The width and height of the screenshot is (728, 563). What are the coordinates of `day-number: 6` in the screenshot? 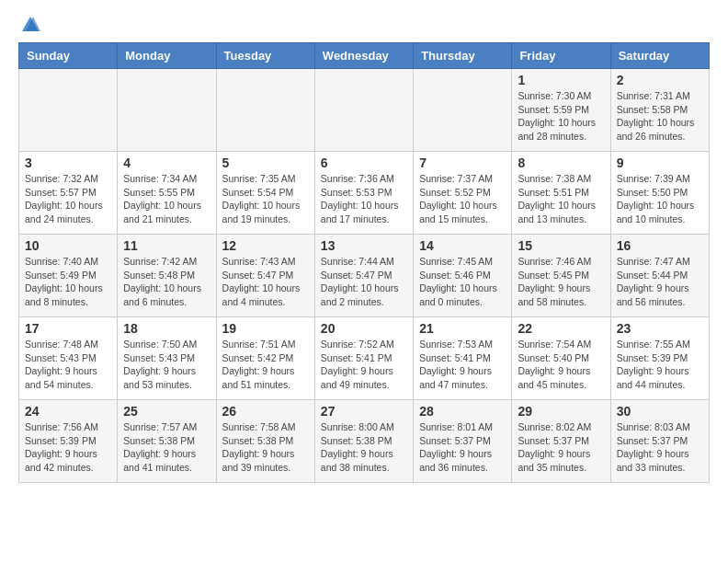 It's located at (364, 163).